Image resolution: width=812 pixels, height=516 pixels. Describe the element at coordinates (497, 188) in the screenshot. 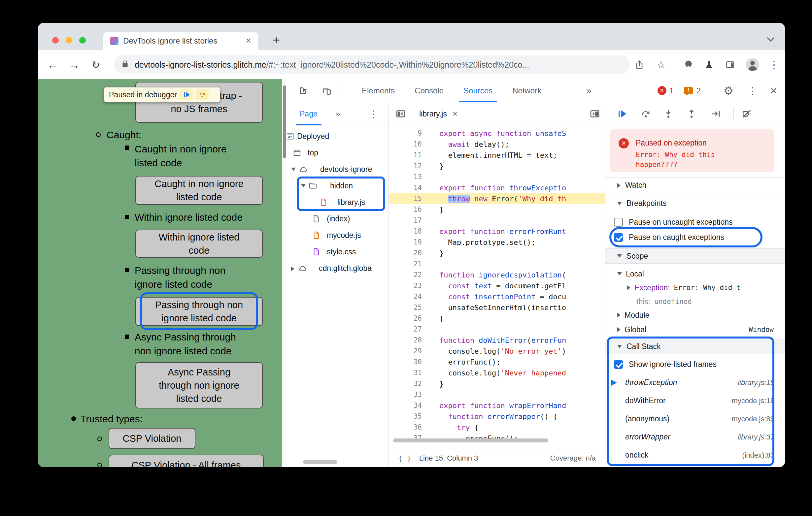

I see `code-line-14: 14export function throwExceptio` at that location.